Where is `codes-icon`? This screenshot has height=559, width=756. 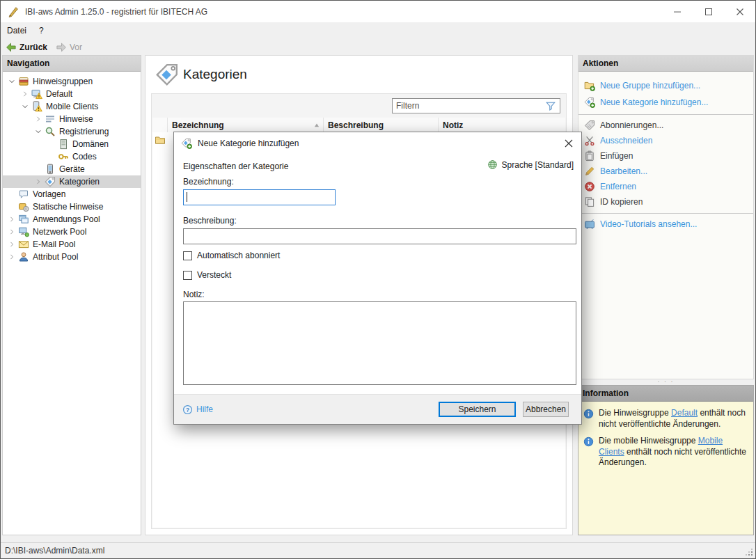
codes-icon is located at coordinates (63, 157).